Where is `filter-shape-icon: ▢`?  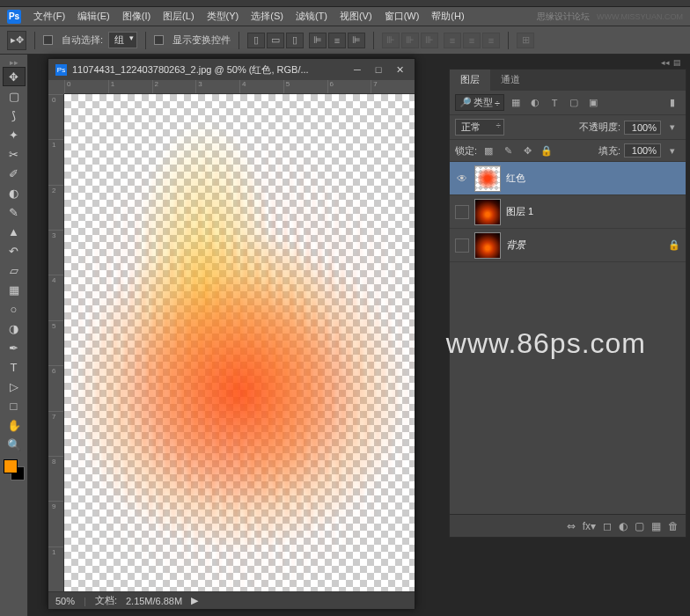
filter-shape-icon: ▢ is located at coordinates (574, 103).